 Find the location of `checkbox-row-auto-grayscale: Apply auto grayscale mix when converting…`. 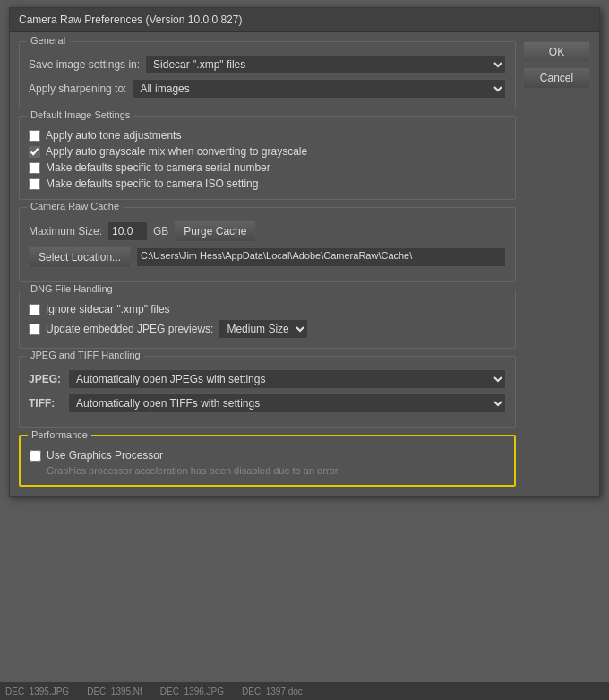

checkbox-row-auto-grayscale: Apply auto grayscale mix when converting… is located at coordinates (267, 151).